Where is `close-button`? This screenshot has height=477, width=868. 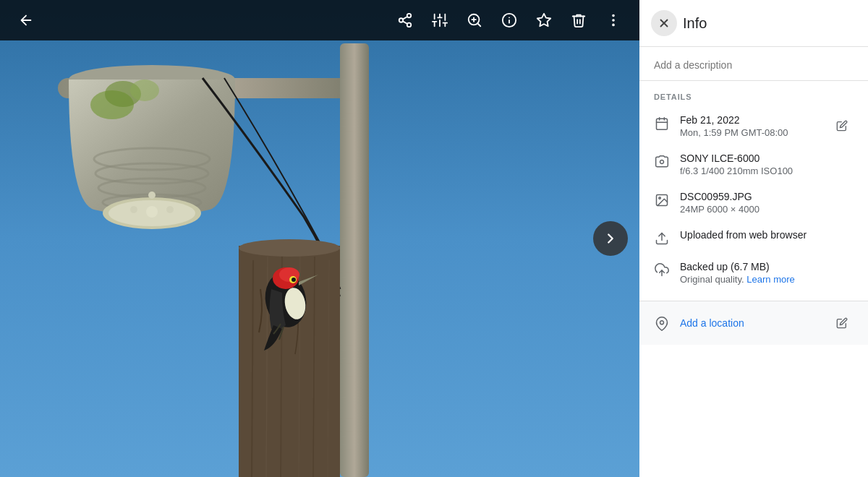
close-button is located at coordinates (664, 23).